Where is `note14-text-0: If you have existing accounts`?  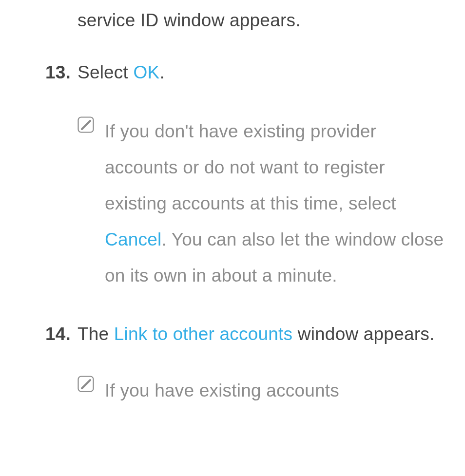
note14-text-0: If you have existing accounts is located at coordinates (222, 391).